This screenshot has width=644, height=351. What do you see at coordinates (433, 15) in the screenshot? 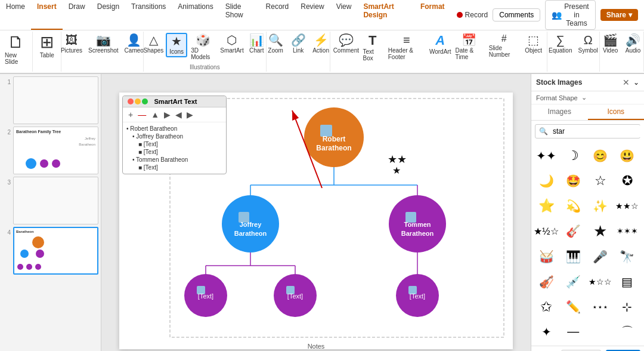
I see `tab-format: Format` at bounding box center [433, 15].